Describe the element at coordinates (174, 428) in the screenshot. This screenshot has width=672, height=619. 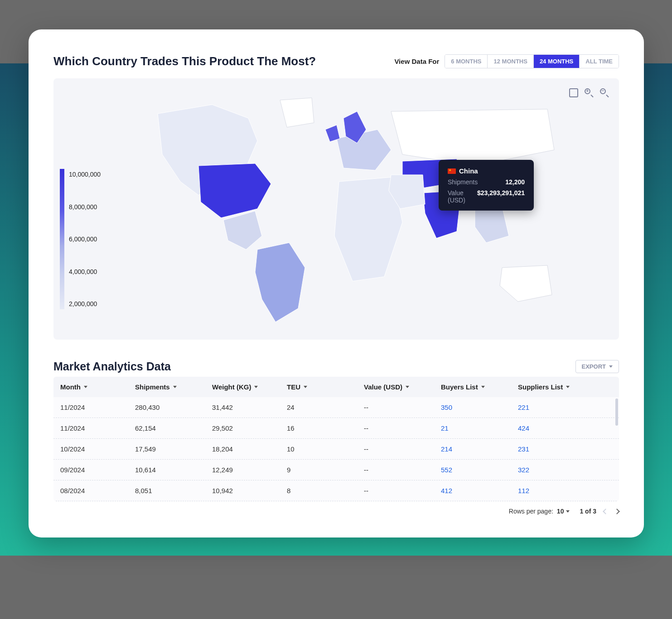
I see `cell-shipments: 62,154` at that location.